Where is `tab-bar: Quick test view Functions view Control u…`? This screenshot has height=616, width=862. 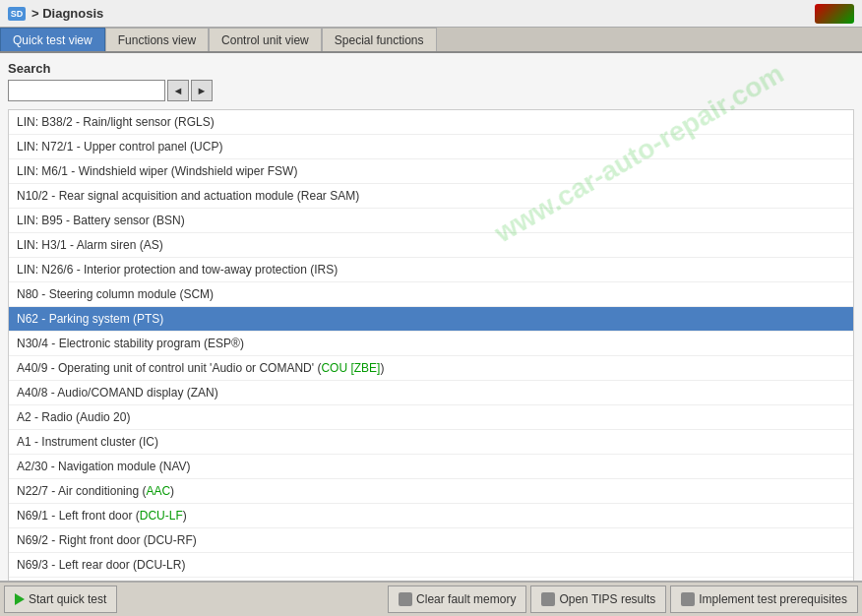
tab-bar: Quick test view Functions view Control u… is located at coordinates (431, 40).